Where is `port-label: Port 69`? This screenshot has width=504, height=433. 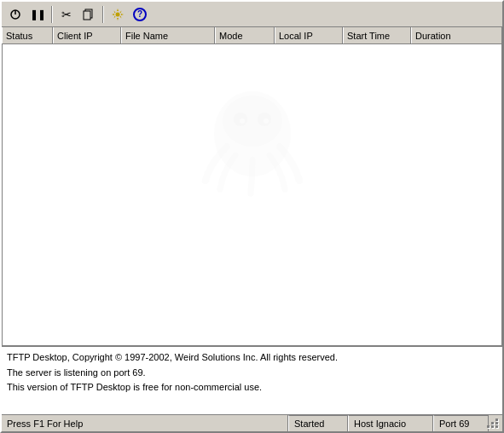
port-label: Port 69 is located at coordinates (454, 424).